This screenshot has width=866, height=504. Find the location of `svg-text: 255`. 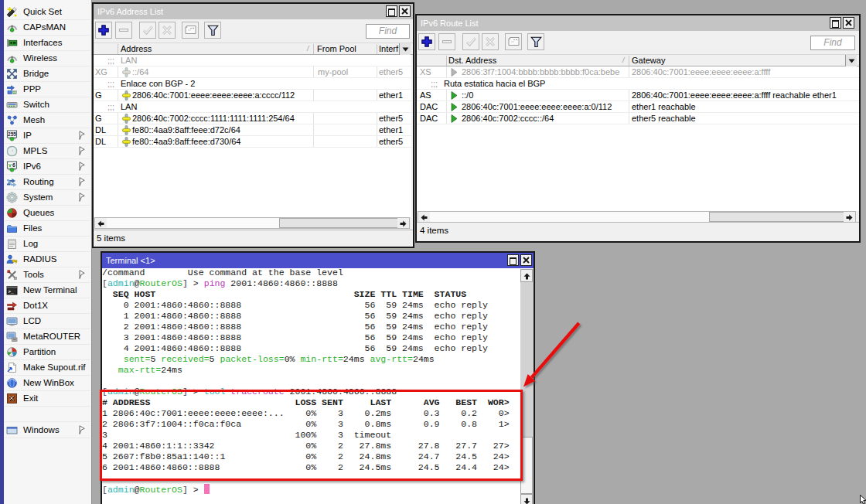

svg-text: 255 is located at coordinates (12, 135).